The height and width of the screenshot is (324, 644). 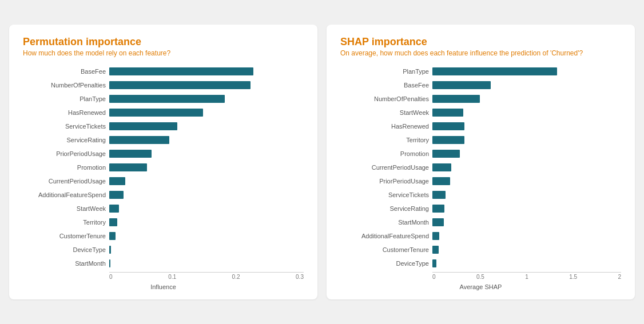 What do you see at coordinates (236, 277) in the screenshot?
I see `tick-label: 0.2` at bounding box center [236, 277].